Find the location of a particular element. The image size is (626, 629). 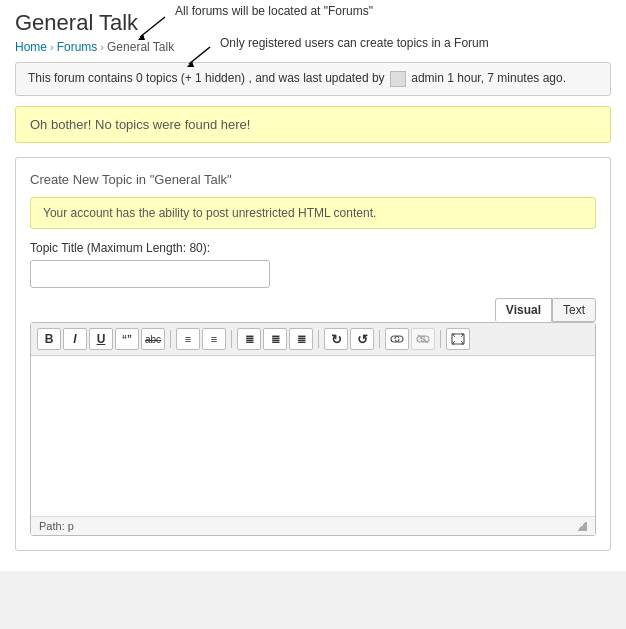

strikethrough-button: abc is located at coordinates (153, 339).